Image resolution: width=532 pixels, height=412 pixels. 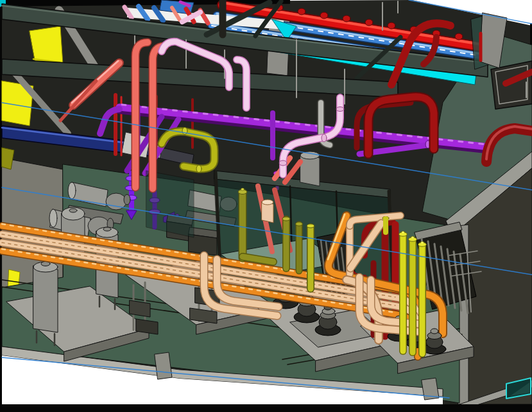 What do you see at coordinates (403, 232) in the screenshot?
I see `yellow-riser-1-dot` at bounding box center [403, 232].